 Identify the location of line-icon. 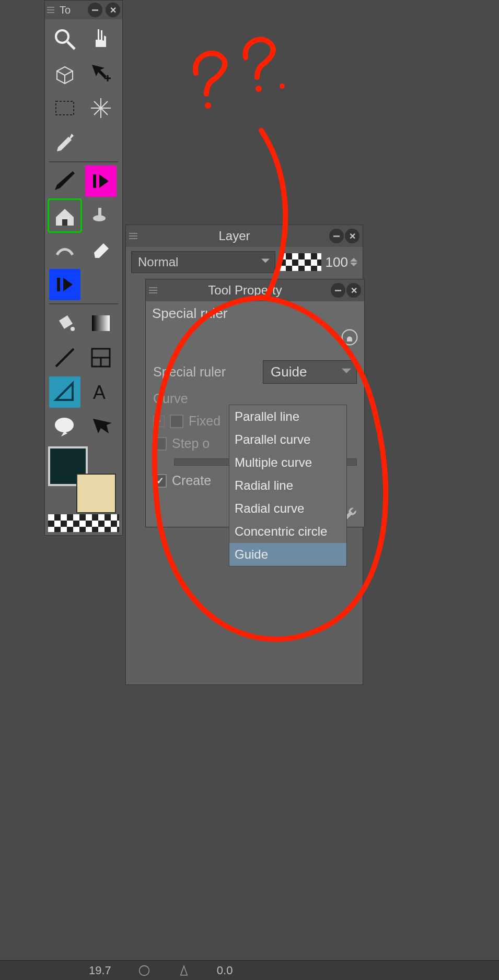
(65, 358).